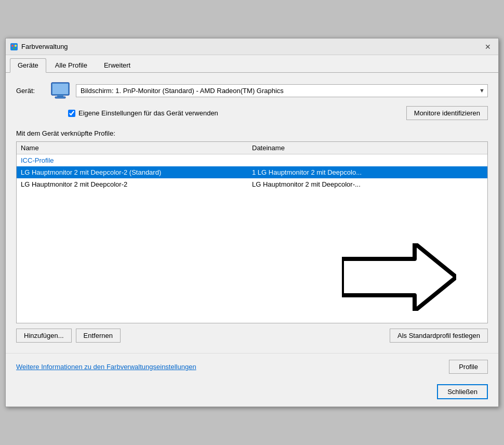 The height and width of the screenshot is (445, 504). What do you see at coordinates (44, 336) in the screenshot?
I see `add-button: Hinzufügen...` at bounding box center [44, 336].